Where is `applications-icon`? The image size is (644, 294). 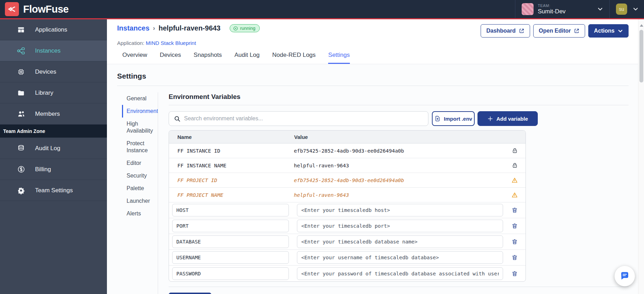 applications-icon is located at coordinates (21, 30).